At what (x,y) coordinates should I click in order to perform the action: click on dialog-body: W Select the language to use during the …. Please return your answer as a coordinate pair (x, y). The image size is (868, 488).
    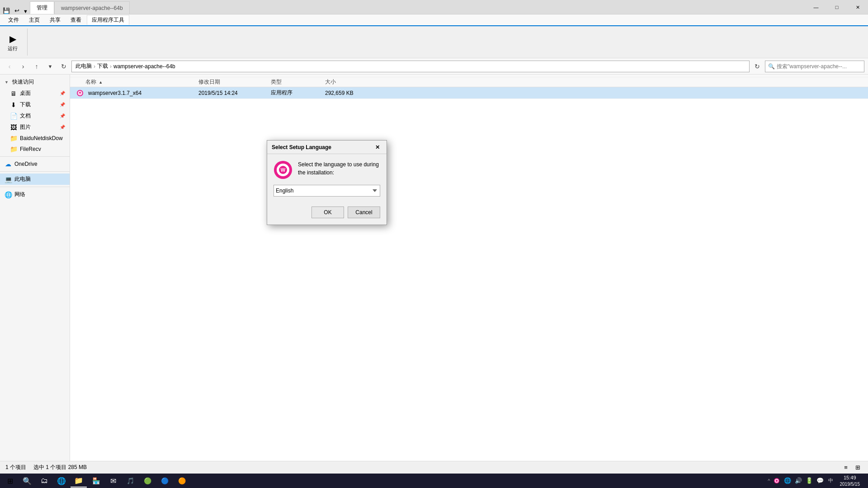
    Looking at the image, I should click on (327, 169).